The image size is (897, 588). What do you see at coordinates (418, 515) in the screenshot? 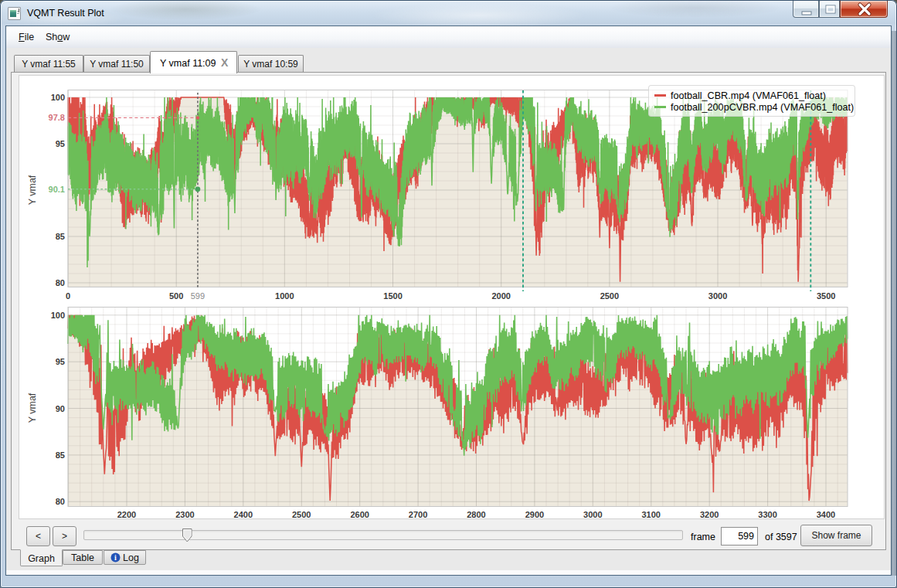
I see `svg-text: 2700` at bounding box center [418, 515].